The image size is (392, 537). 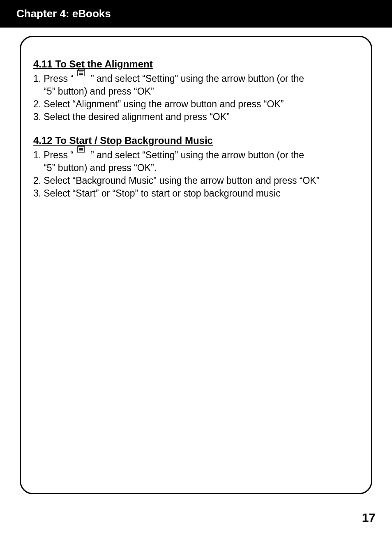 What do you see at coordinates (196, 181) in the screenshot?
I see `step-item: 2. Select “Background Music” using the a…` at bounding box center [196, 181].